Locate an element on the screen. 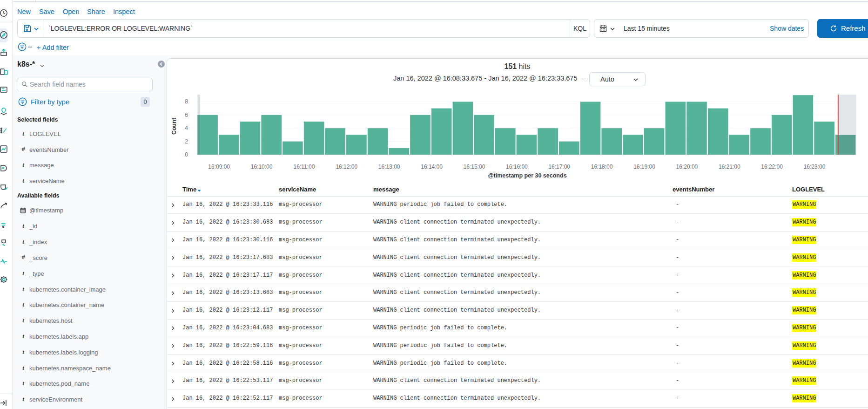 The image size is (868, 409). svg-text: 16:09:00 is located at coordinates (219, 167).